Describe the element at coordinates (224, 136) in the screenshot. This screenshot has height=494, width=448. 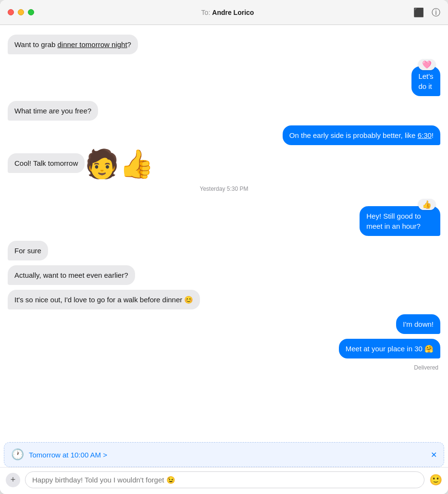
I see `message-row: On the early side is probably better, li…` at that location.